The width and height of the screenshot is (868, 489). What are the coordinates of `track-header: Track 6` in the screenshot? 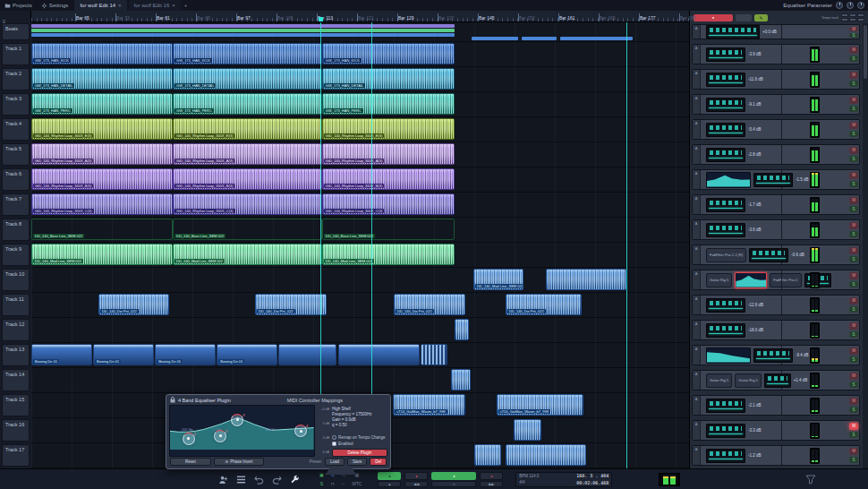 It's located at (16, 179).